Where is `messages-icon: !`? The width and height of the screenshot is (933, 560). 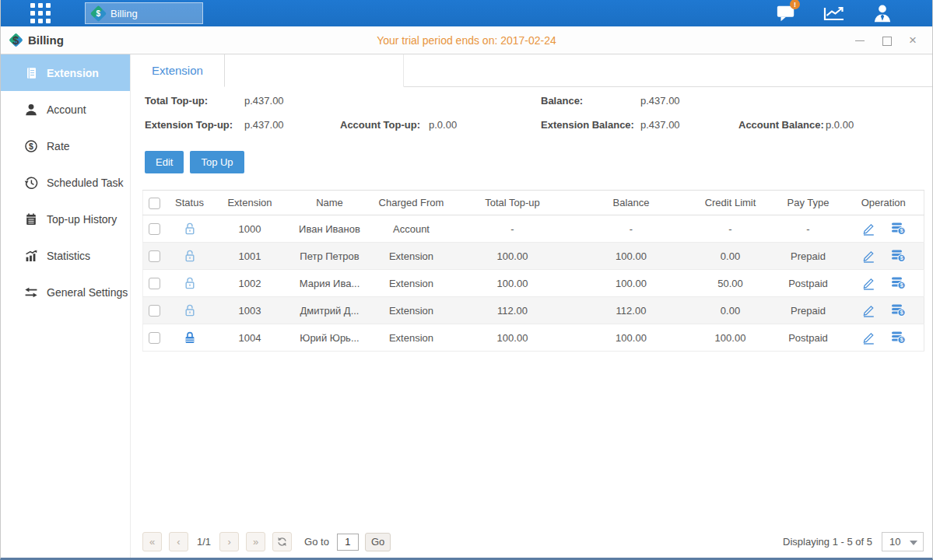 messages-icon: ! is located at coordinates (786, 13).